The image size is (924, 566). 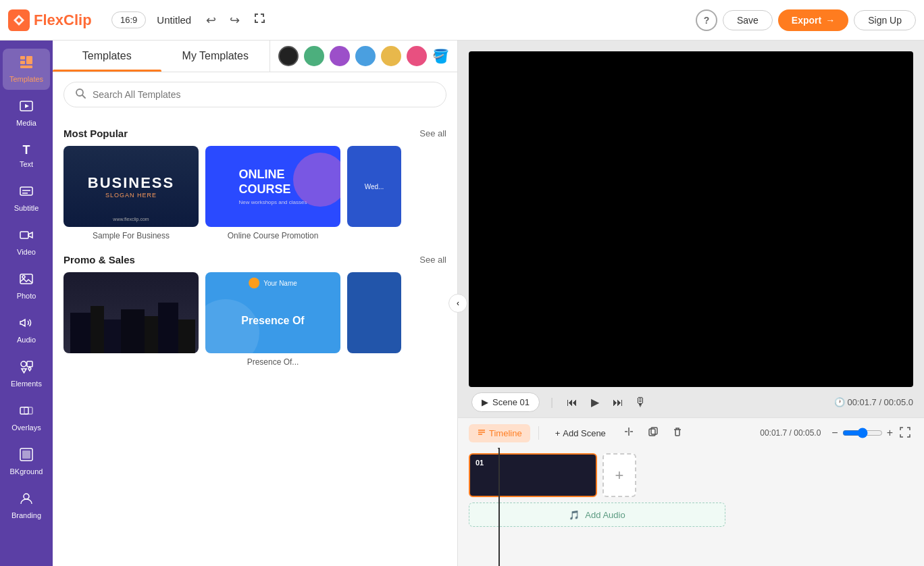 What do you see at coordinates (273, 203) in the screenshot?
I see `course-sub: New workshops and classes` at bounding box center [273, 203].